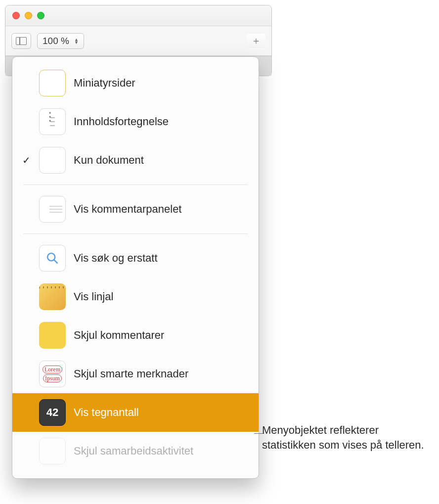 This screenshot has height=504, width=439. Describe the element at coordinates (52, 258) in the screenshot. I see `search-icon` at that location.